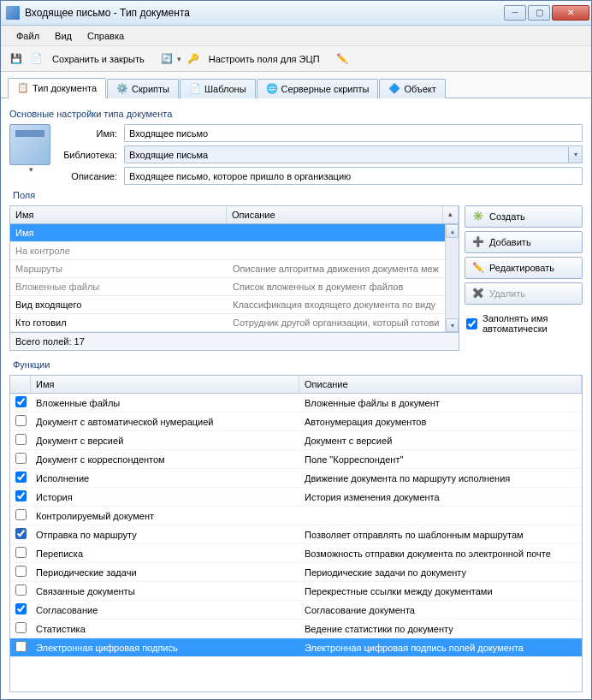  I want to click on fields-side-buttons: ✳️ Создать ➕ Добавить ✏️ Редактировать ✖…, so click(524, 278).